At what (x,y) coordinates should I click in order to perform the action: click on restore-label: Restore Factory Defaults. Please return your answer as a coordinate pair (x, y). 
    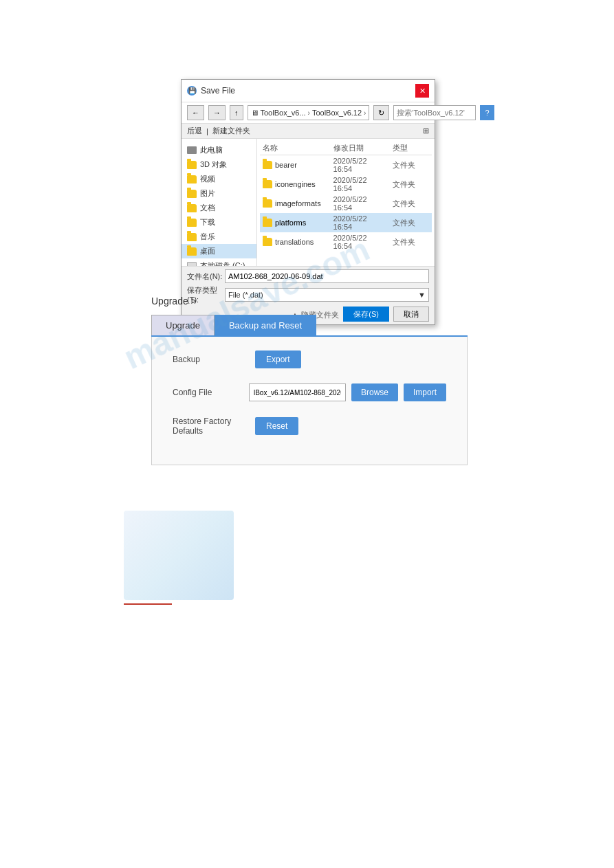
    Looking at the image, I should click on (214, 426).